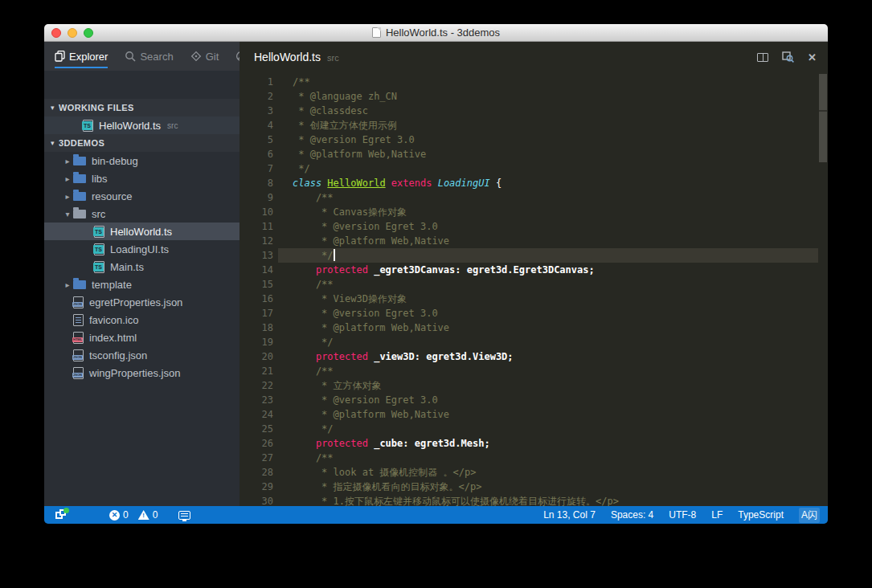 This screenshot has height=588, width=872. I want to click on item-label: wingProperties.json, so click(135, 373).